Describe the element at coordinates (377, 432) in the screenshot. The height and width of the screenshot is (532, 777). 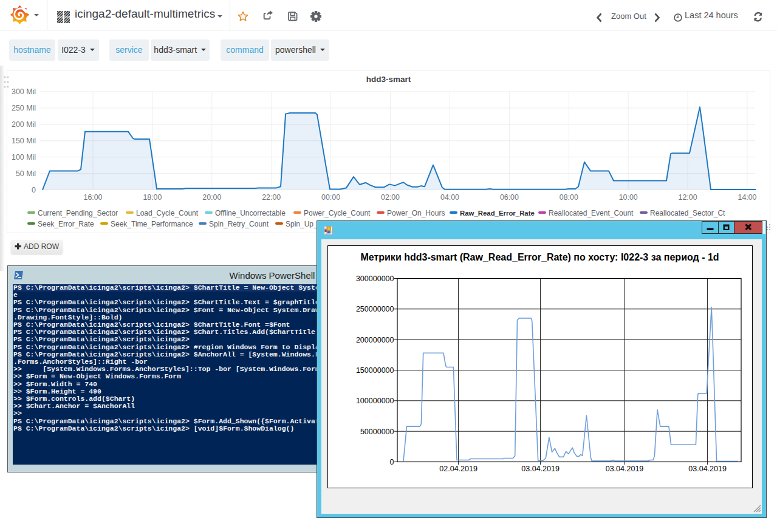
I see `svg-text: 50000000` at that location.